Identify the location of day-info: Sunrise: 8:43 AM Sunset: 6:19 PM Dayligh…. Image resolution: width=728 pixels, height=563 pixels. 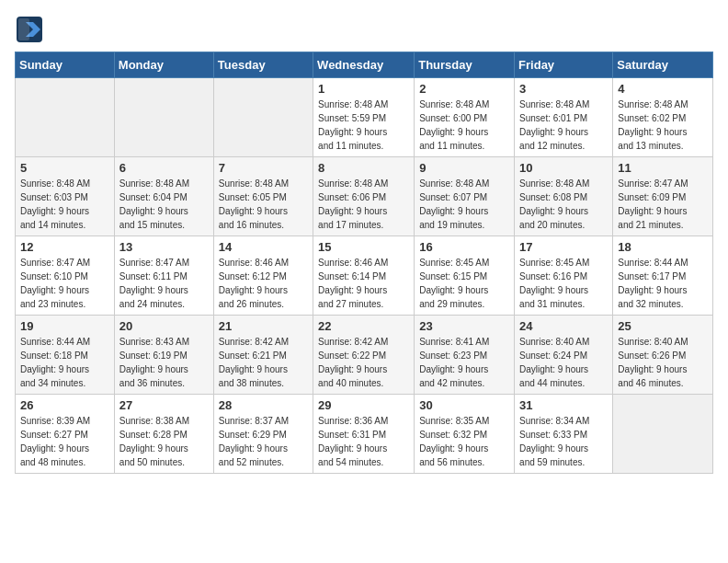
(164, 362).